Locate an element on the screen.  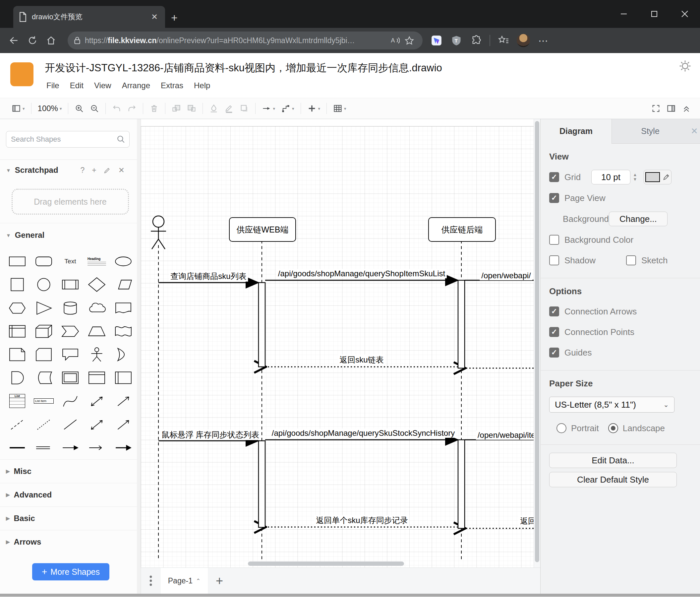
message-label: 返回sku链表 is located at coordinates (361, 360).